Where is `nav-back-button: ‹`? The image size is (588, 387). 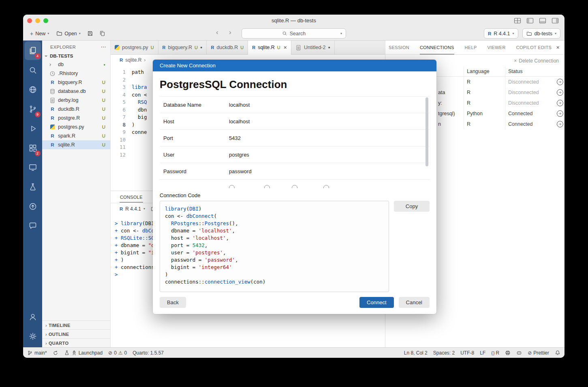
nav-back-button: ‹ is located at coordinates (217, 32).